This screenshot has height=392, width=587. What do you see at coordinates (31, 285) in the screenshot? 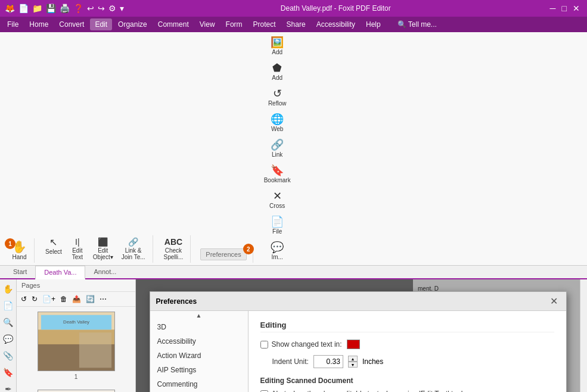
I see `pages-title: Pages` at bounding box center [31, 285].